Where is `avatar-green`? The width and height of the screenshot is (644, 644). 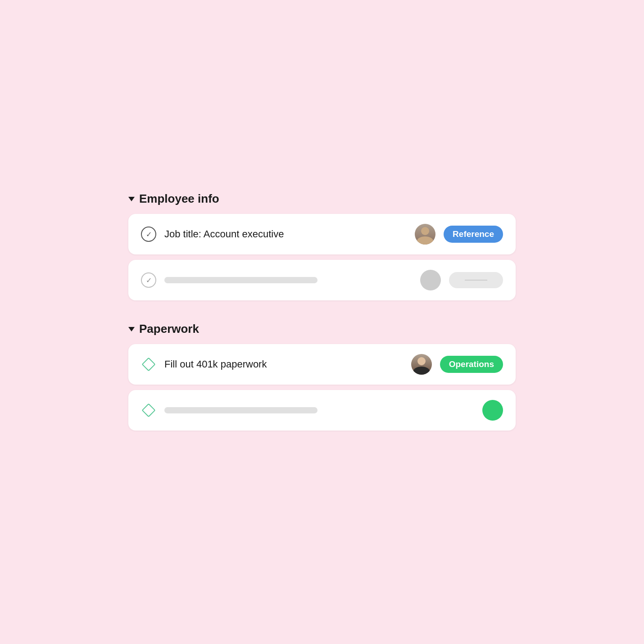
avatar-green is located at coordinates (493, 410).